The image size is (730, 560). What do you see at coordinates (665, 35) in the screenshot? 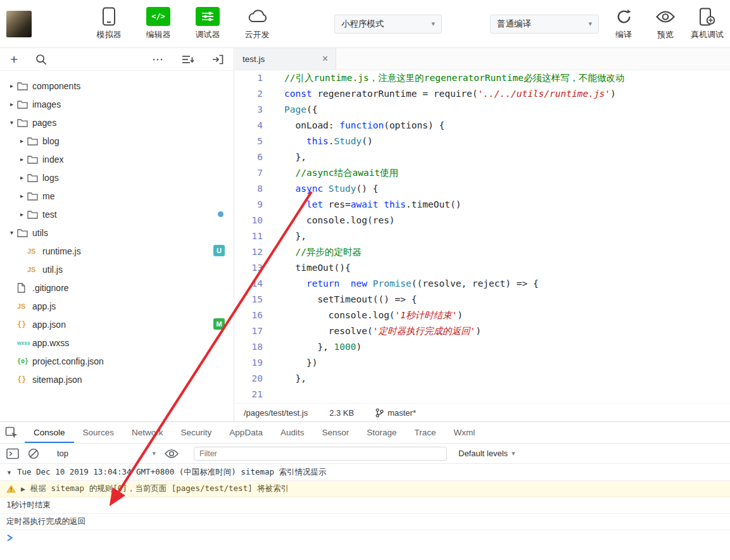
I see `action-label: 预览` at bounding box center [665, 35].